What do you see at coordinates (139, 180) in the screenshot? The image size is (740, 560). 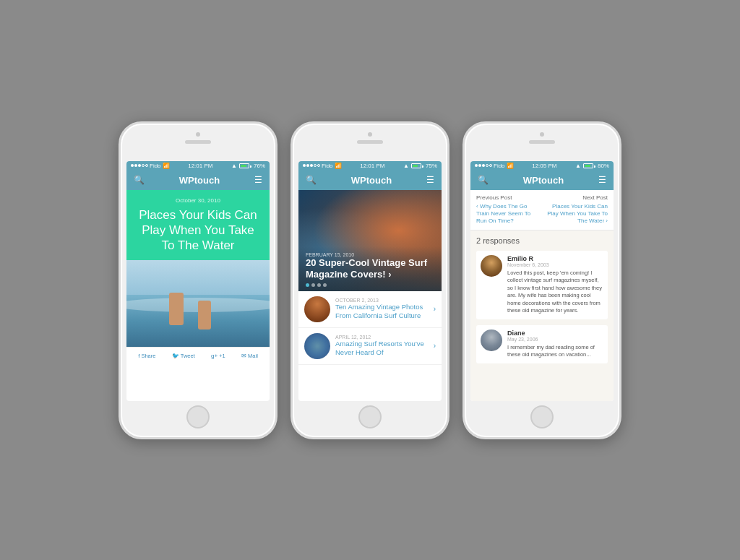 I see `search-icon-1: 🔍` at bounding box center [139, 180].